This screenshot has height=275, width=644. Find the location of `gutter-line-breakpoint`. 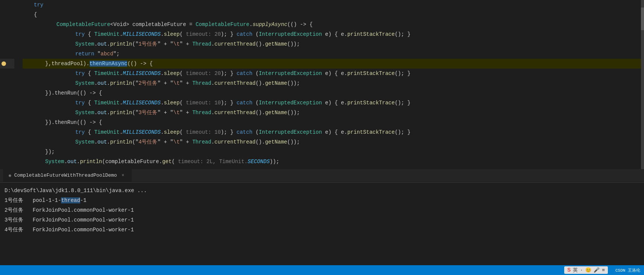

gutter-line-breakpoint is located at coordinates (7, 64).